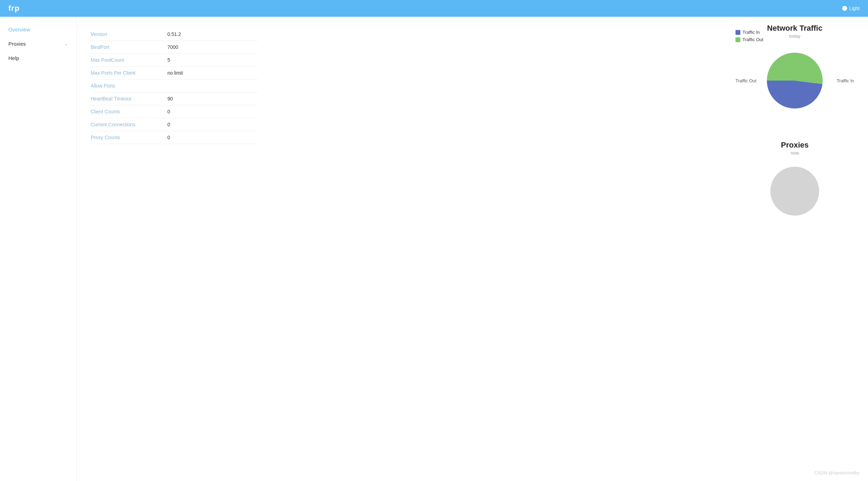 The width and height of the screenshot is (868, 481). What do you see at coordinates (795, 178) in the screenshot?
I see `proxies-section: Proxies now` at bounding box center [795, 178].